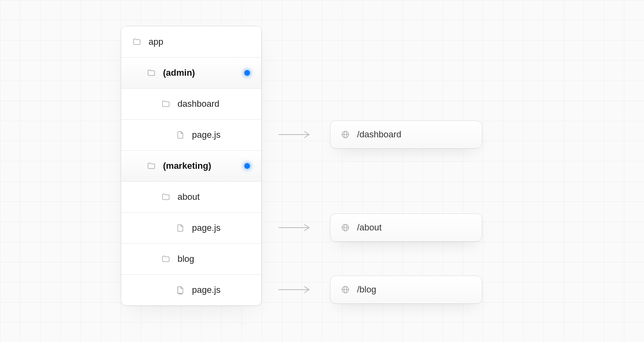 The image size is (644, 342). What do you see at coordinates (379, 135) in the screenshot?
I see `route-path: /dashboard` at bounding box center [379, 135].